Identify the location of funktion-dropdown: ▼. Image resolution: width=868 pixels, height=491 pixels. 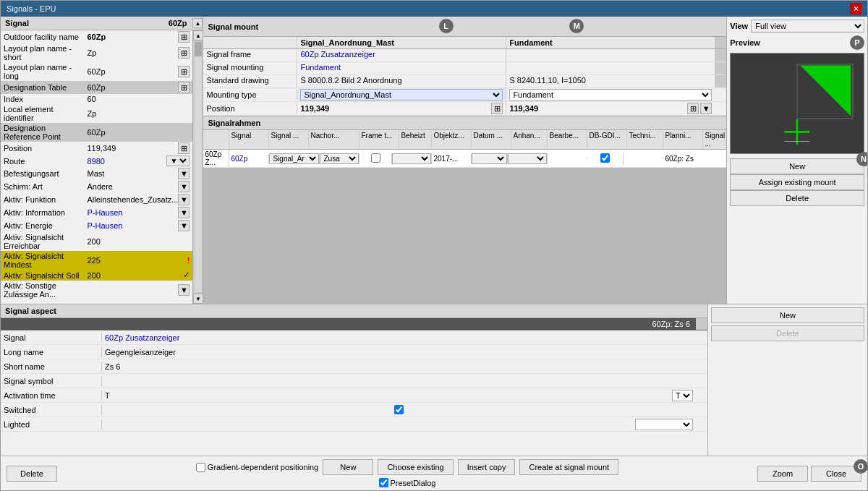
(184, 200).